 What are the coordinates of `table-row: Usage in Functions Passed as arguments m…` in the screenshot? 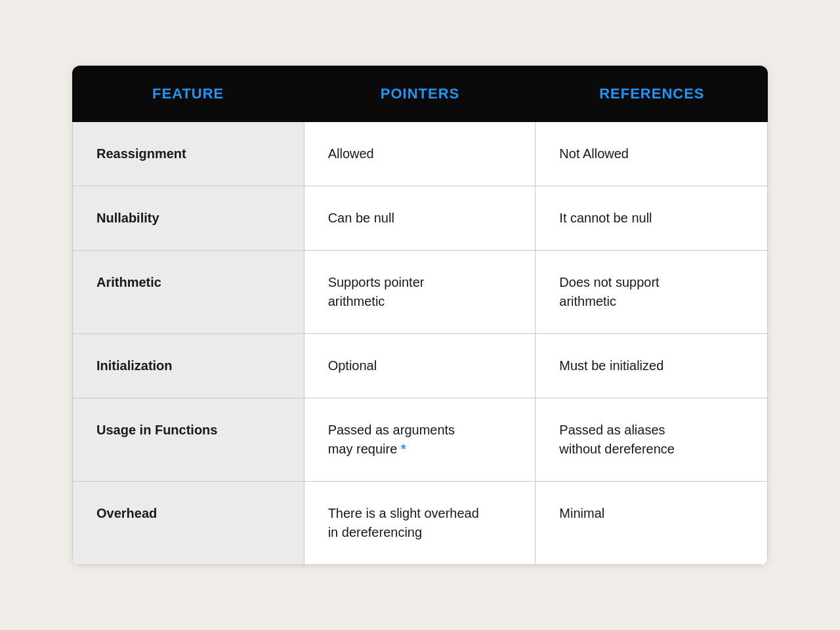 It's located at (420, 440).